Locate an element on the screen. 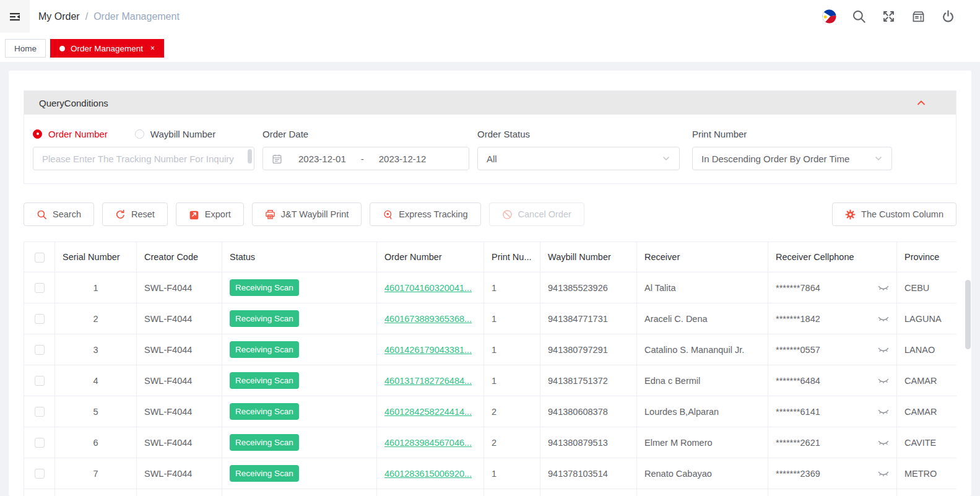  order-status-group: Order Status All is located at coordinates (578, 149).